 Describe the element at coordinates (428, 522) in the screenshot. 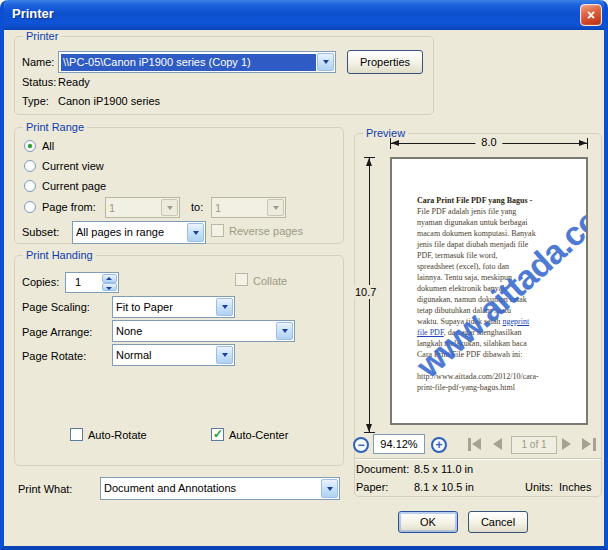

I see `ok-button: OK` at that location.